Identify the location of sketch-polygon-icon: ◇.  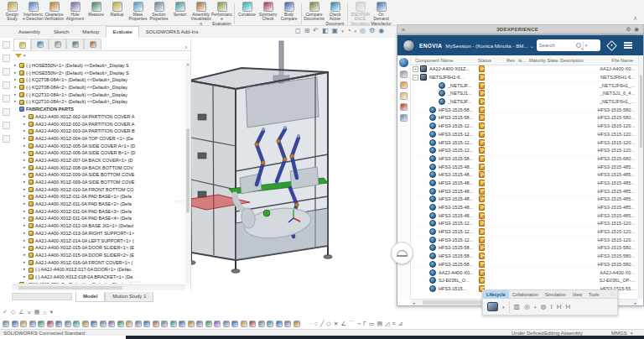
(329, 324).